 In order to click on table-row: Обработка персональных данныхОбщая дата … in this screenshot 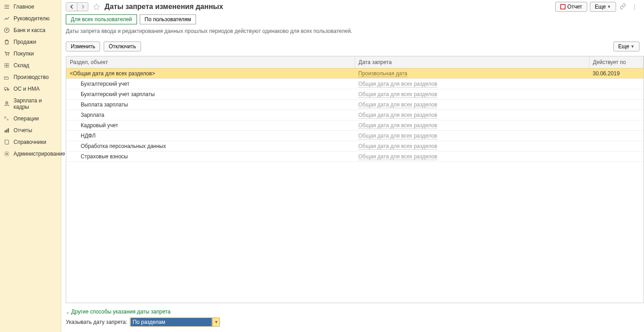, I will do `click(355, 146)`.